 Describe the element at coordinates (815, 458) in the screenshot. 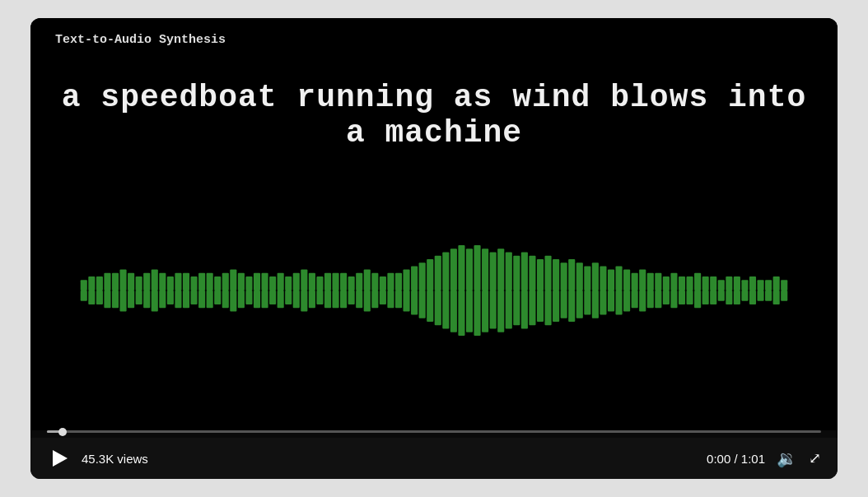

I see `fullscreen-icon: ⤢` at that location.